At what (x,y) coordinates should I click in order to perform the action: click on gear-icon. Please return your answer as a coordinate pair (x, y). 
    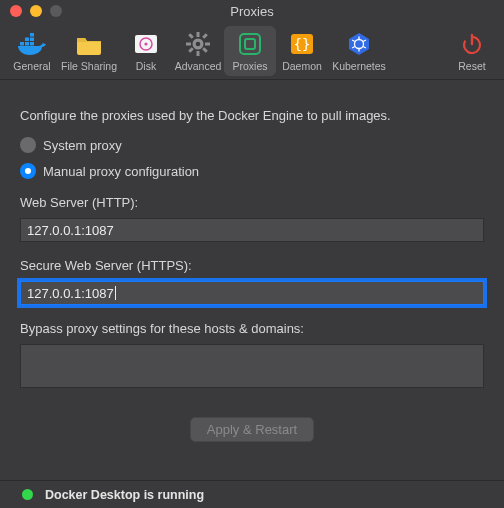
    Looking at the image, I should click on (198, 44).